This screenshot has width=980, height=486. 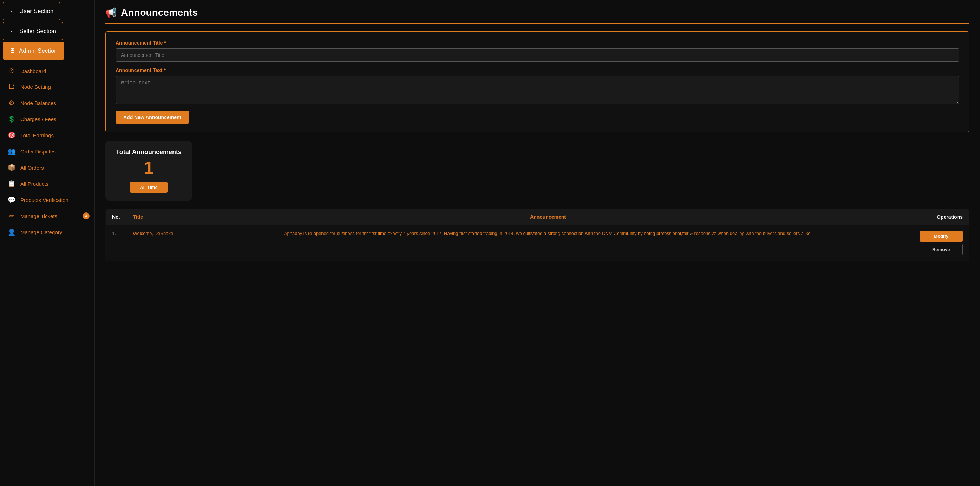 What do you see at coordinates (538, 43) in the screenshot?
I see `title-label: Announcement Title *` at bounding box center [538, 43].